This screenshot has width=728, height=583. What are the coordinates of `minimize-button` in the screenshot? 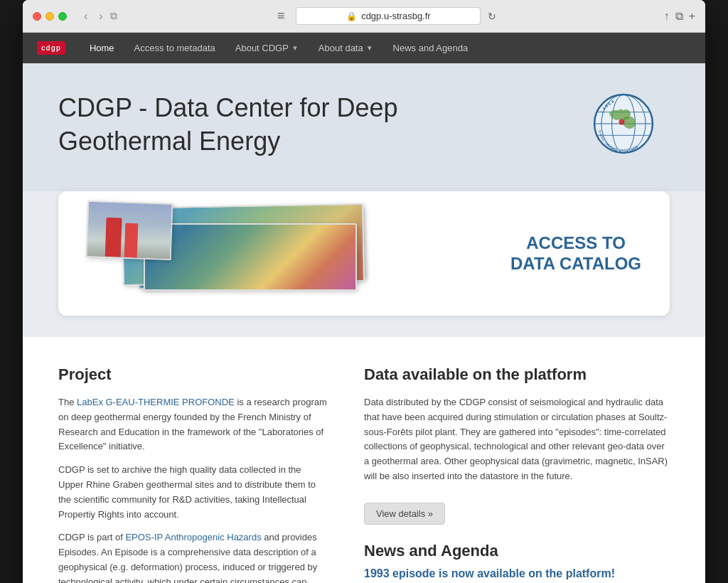 It's located at (50, 16).